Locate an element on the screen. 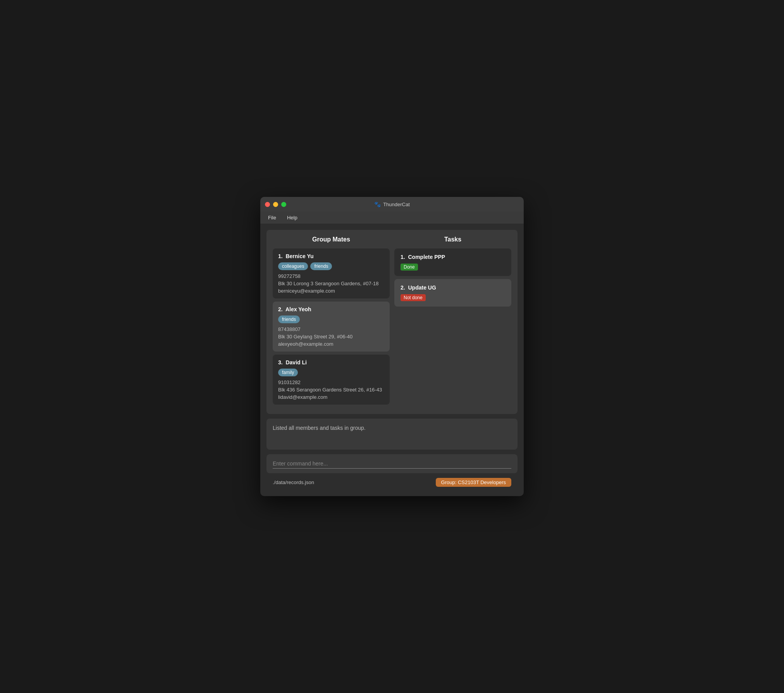 The width and height of the screenshot is (784, 693). minimize-button is located at coordinates (276, 205).